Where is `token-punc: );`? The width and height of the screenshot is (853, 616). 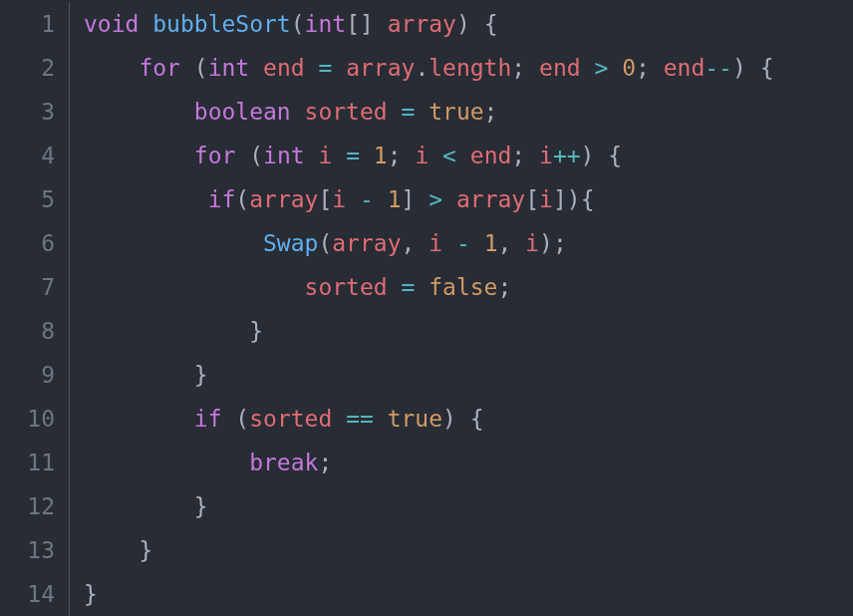 token-punc: ); is located at coordinates (553, 243).